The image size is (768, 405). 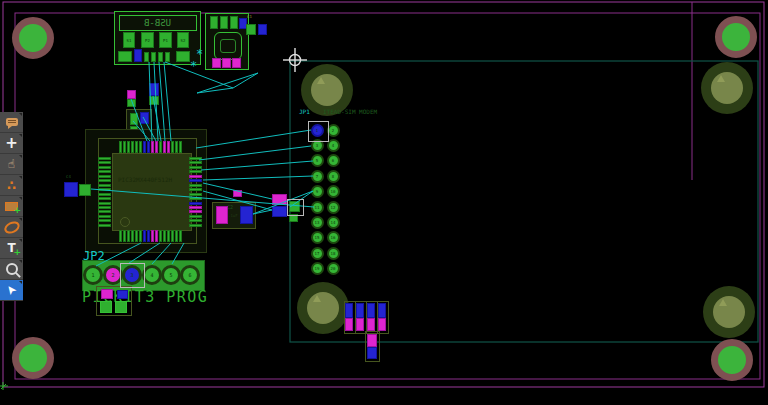 What do you see at coordinates (121, 307) in the screenshot?
I see `overlay-pad-green` at bounding box center [121, 307].